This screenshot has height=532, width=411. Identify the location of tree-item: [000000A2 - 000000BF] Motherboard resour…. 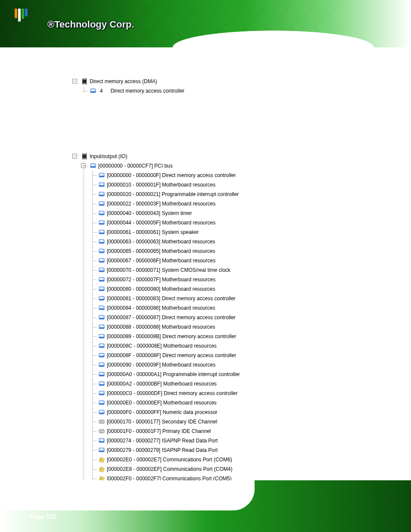
(232, 385).